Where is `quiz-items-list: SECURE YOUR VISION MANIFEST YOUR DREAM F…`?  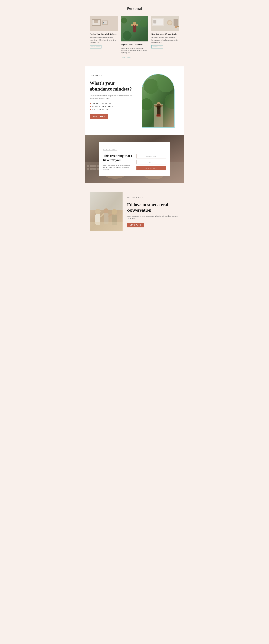 quiz-items-list: SECURE YOUR VISION MANIFEST YOUR DREAM F… is located at coordinates (111, 106).